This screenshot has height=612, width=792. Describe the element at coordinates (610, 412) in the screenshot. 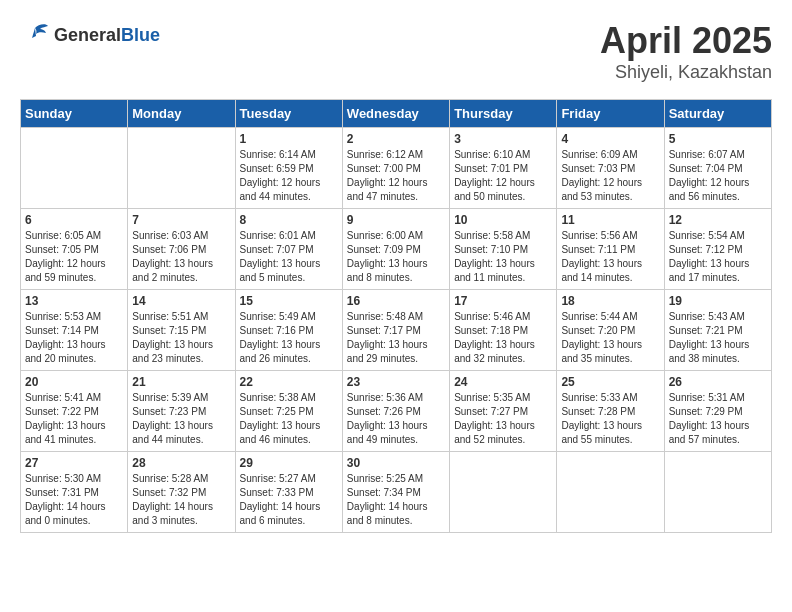

I see `calendar-cell: 25Sunrise: 5:33 AM Sunset: 7:28 PM Dayli…` at that location.